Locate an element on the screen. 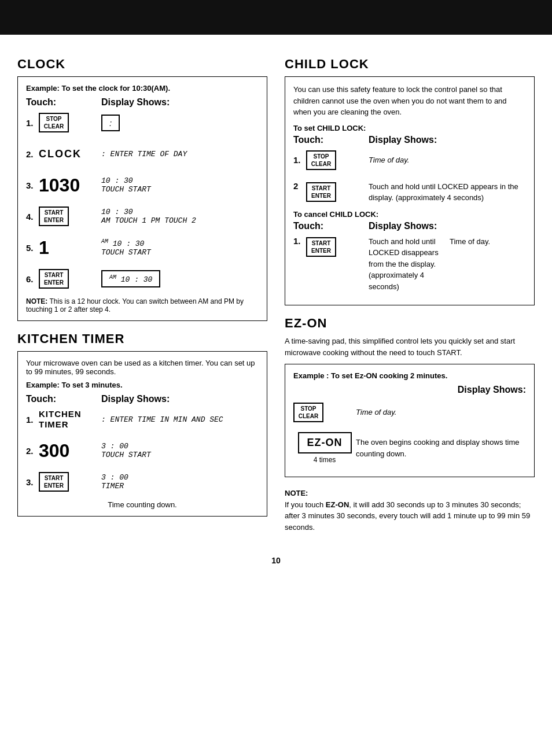 The height and width of the screenshot is (756, 552). cl-cancel-step-1-row: Touch and hold until LOCKED disappears f… is located at coordinates (447, 264).